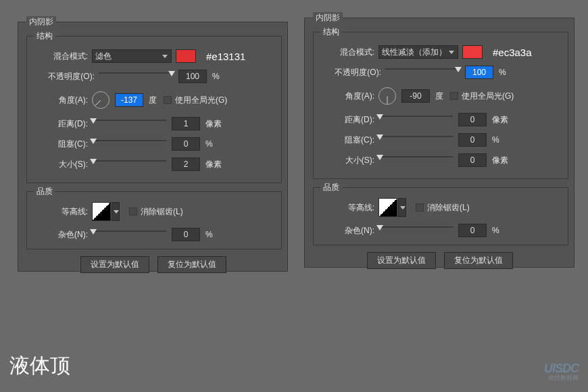 The height and width of the screenshot is (392, 588). Describe the element at coordinates (512, 53) in the screenshot. I see `hex-label: #ec3a3a` at that location.